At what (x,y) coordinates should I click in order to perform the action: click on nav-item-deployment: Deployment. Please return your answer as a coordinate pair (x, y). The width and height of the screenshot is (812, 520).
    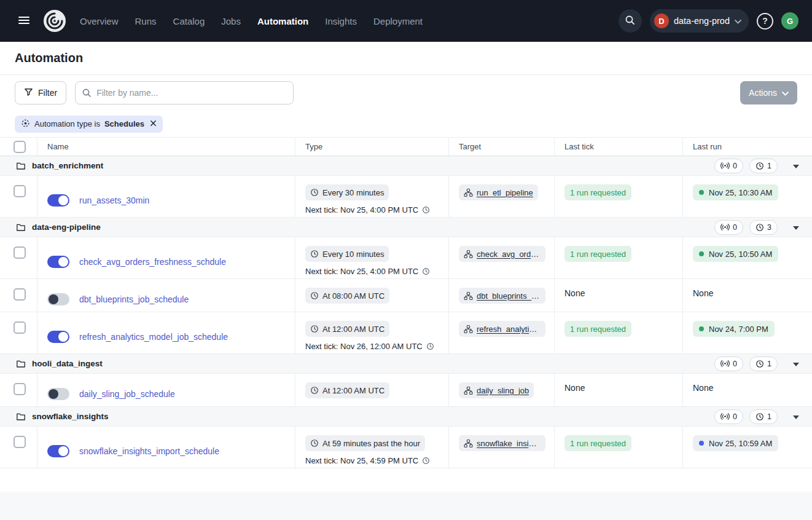
    Looking at the image, I should click on (398, 21).